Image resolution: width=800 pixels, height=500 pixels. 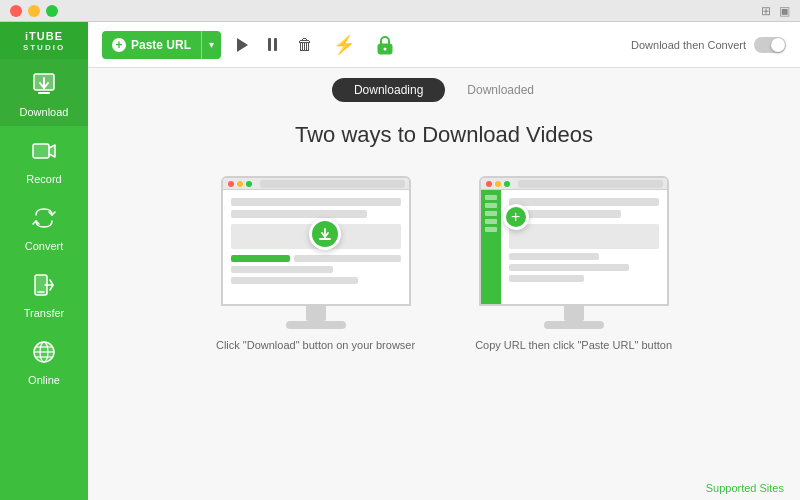 I want to click on paste-plus-icon: +, so click(x=119, y=45).